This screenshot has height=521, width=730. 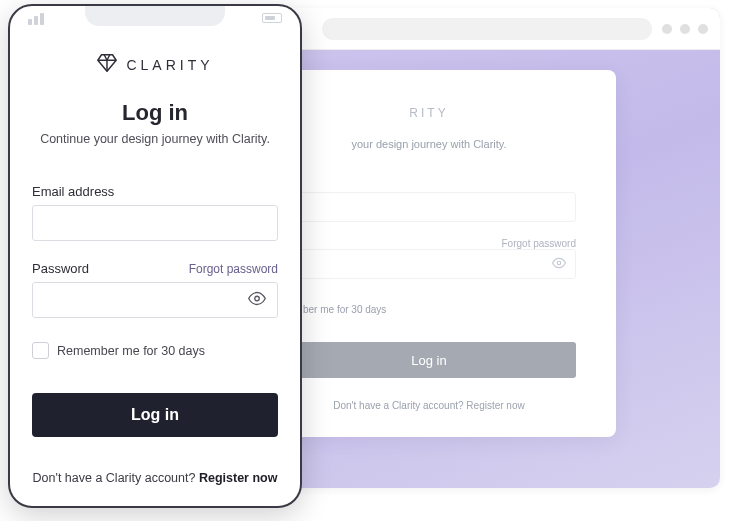 What do you see at coordinates (429, 113) in the screenshot?
I see `brand-text: RITY` at bounding box center [429, 113].